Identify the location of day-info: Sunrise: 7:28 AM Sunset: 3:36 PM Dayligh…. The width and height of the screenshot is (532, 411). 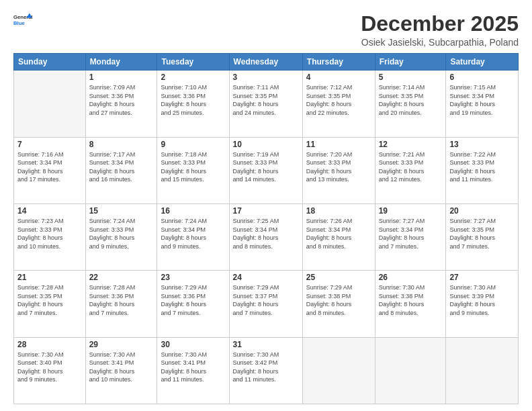
(122, 300).